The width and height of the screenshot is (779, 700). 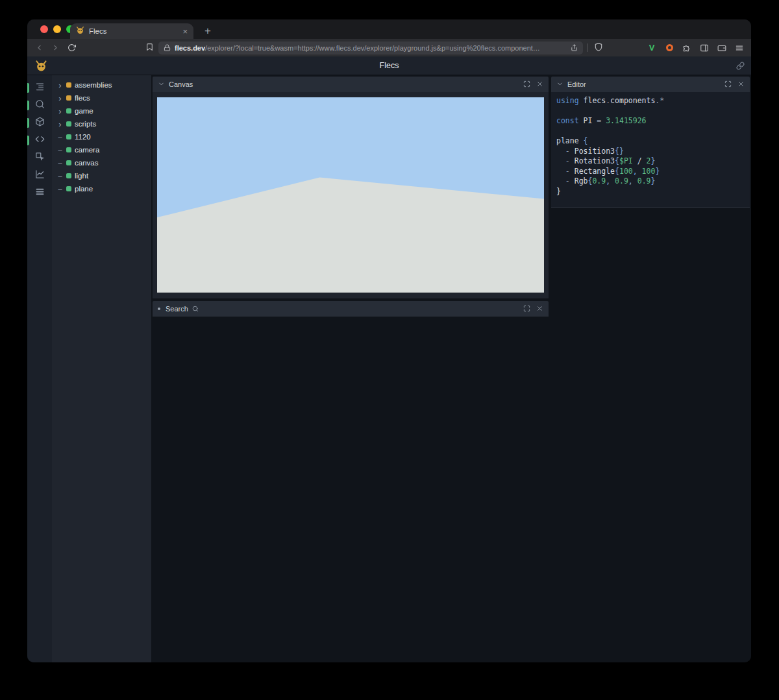 What do you see at coordinates (101, 111) in the screenshot?
I see `tree-item-game: ›game` at bounding box center [101, 111].